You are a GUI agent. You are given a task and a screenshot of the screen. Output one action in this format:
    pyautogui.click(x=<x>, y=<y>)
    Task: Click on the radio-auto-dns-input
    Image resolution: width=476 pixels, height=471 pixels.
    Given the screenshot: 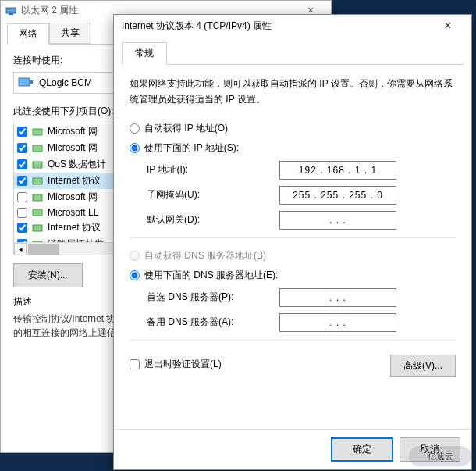 What is the action you would take?
    pyautogui.click(x=134, y=256)
    